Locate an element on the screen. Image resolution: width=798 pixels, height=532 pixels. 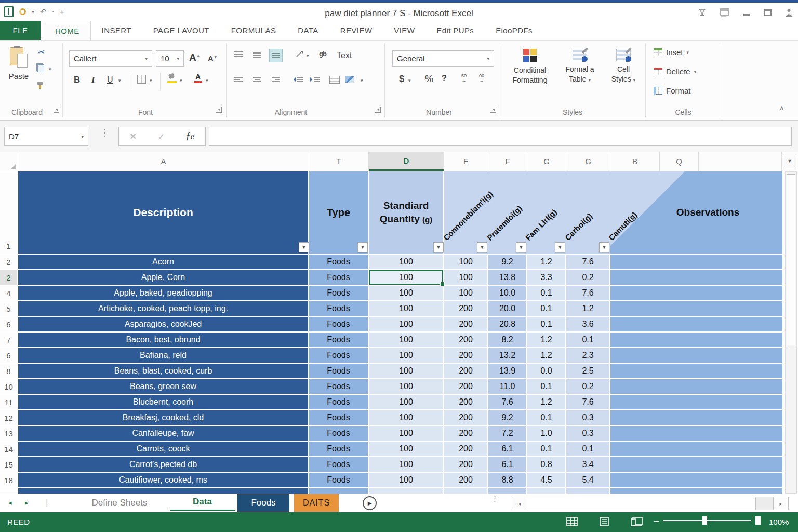
column-header-d-2: D is located at coordinates (406, 161).